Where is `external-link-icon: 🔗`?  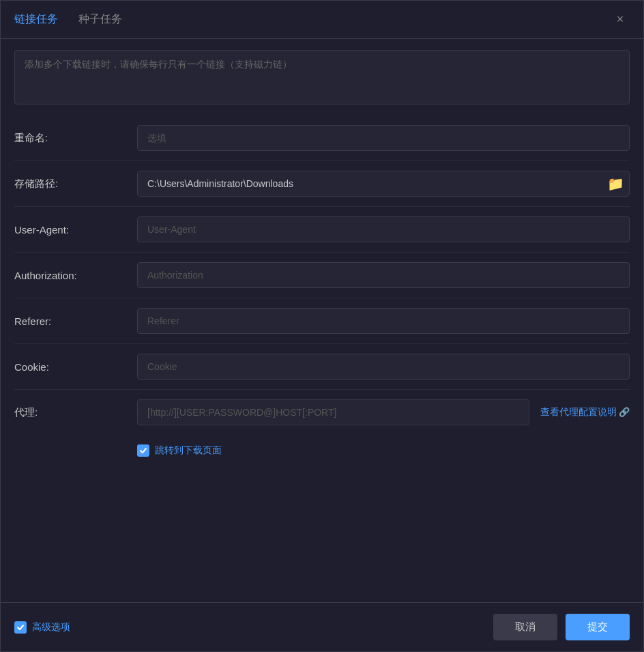 external-link-icon: 🔗 is located at coordinates (624, 412).